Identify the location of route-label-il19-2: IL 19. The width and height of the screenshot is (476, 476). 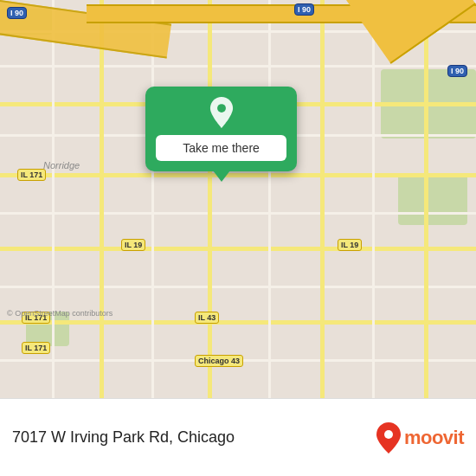
(350, 245).